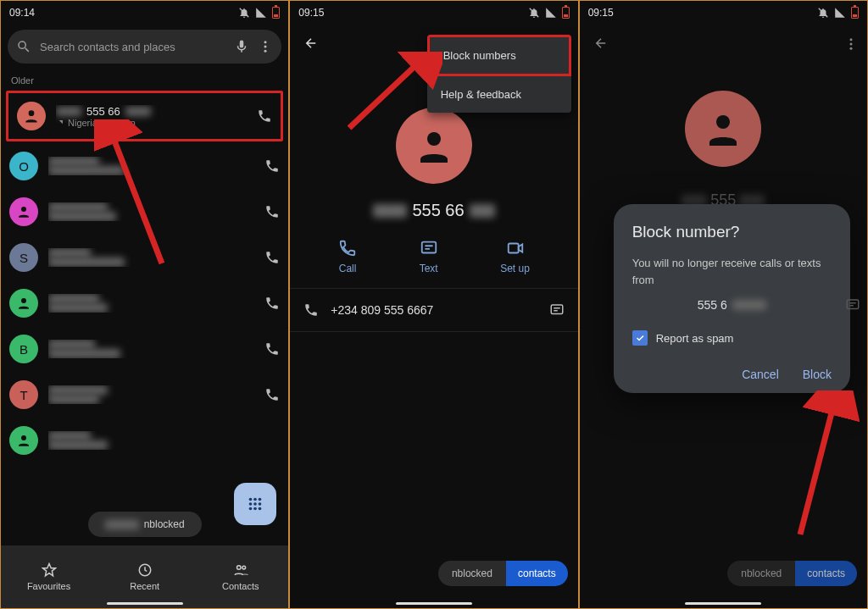 This screenshot has height=609, width=868. Describe the element at coordinates (515, 248) in the screenshot. I see `video-icon` at that location.